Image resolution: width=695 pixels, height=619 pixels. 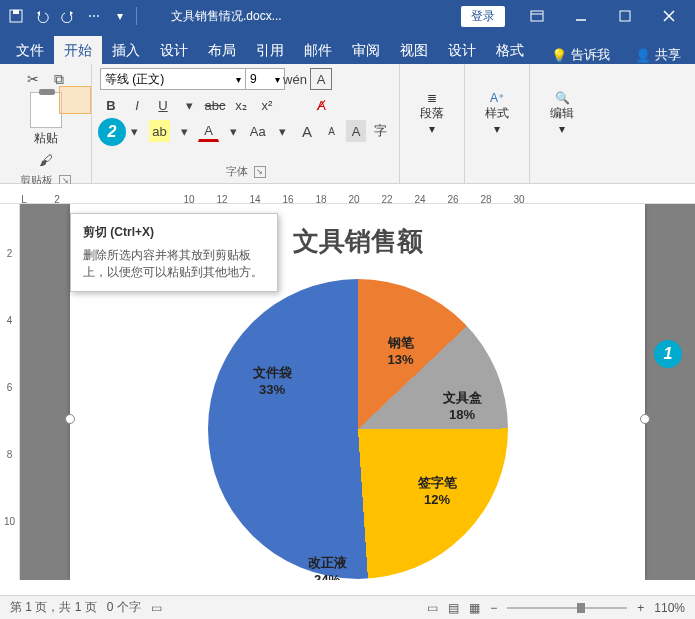 What do you see at coordinates (474, 608) in the screenshot?
I see `web-layout-icon: ▦` at bounding box center [474, 608].